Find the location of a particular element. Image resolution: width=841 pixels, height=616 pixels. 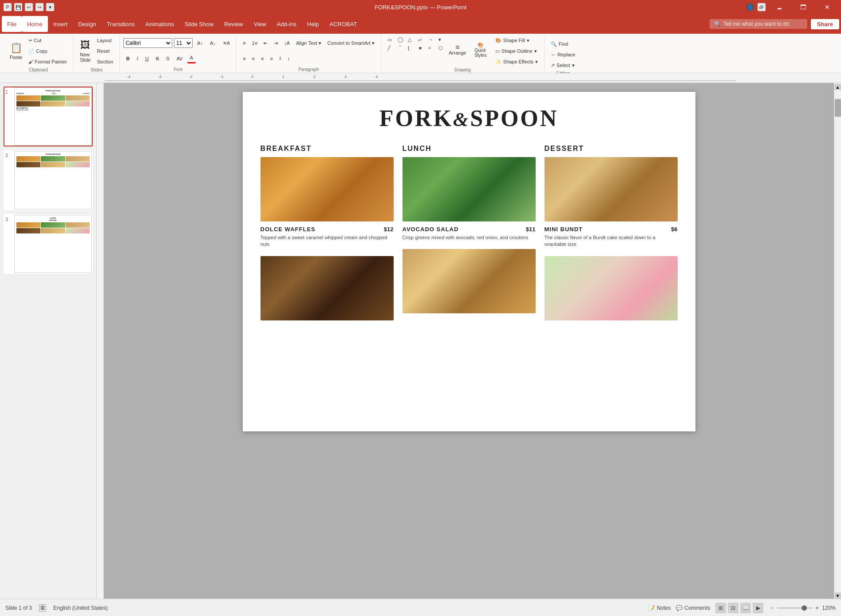

shape-star: ★ is located at coordinates (420, 48).